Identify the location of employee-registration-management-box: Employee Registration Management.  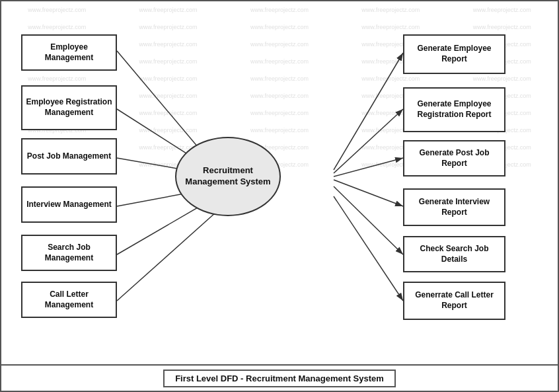
(69, 108).